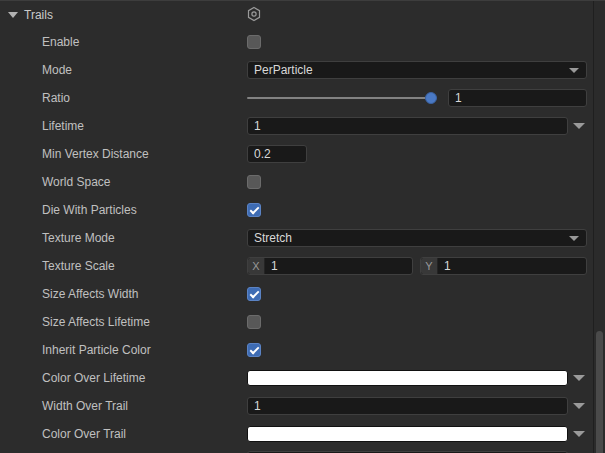 This screenshot has width=605, height=453. Describe the element at coordinates (302, 238) in the screenshot. I see `row-texture-mode: Texture Mode Stretch` at that location.